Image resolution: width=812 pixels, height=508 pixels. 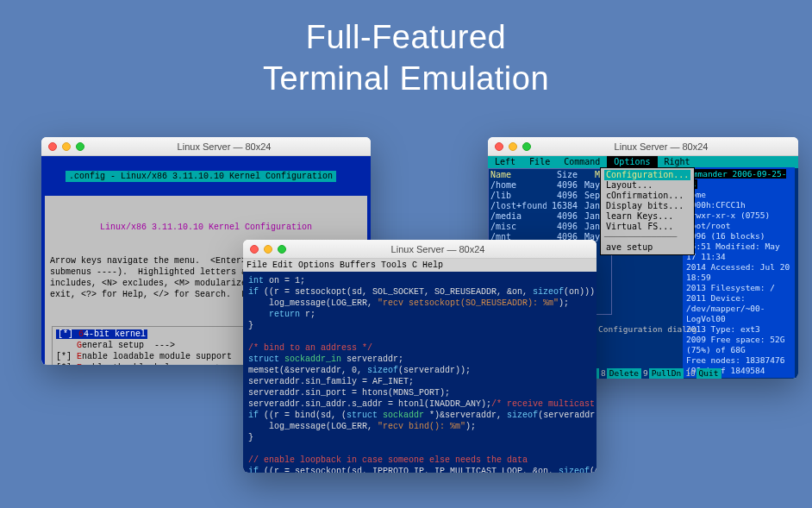 I want to click on file-row: /home4096May, so click(x=550, y=185).